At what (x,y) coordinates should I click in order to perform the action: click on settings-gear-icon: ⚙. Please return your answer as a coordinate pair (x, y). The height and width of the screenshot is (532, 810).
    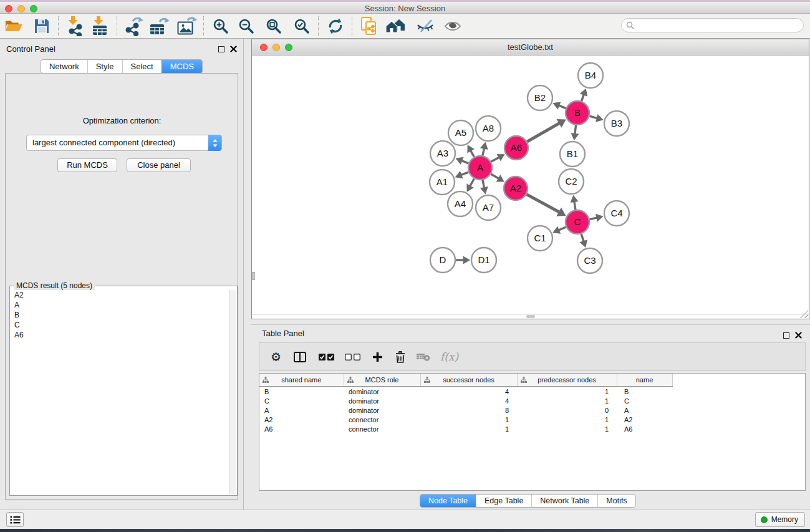
    Looking at the image, I should click on (276, 357).